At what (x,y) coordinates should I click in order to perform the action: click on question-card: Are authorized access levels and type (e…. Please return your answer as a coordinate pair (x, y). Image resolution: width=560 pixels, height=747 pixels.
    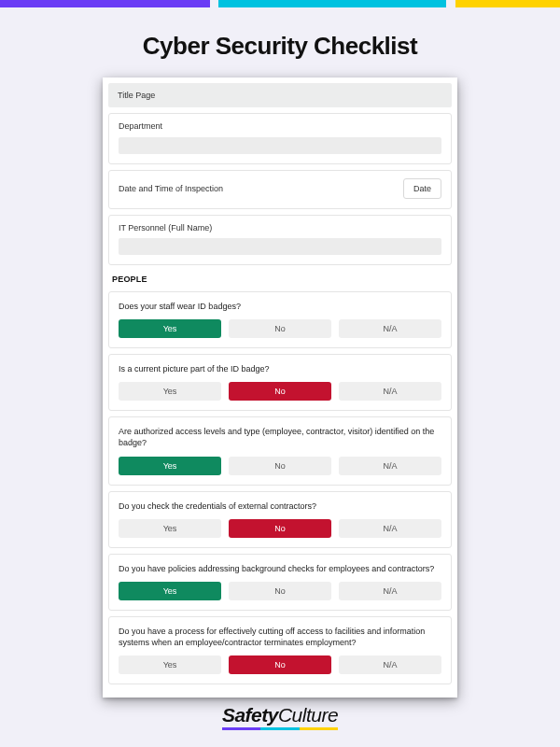
    Looking at the image, I should click on (280, 450).